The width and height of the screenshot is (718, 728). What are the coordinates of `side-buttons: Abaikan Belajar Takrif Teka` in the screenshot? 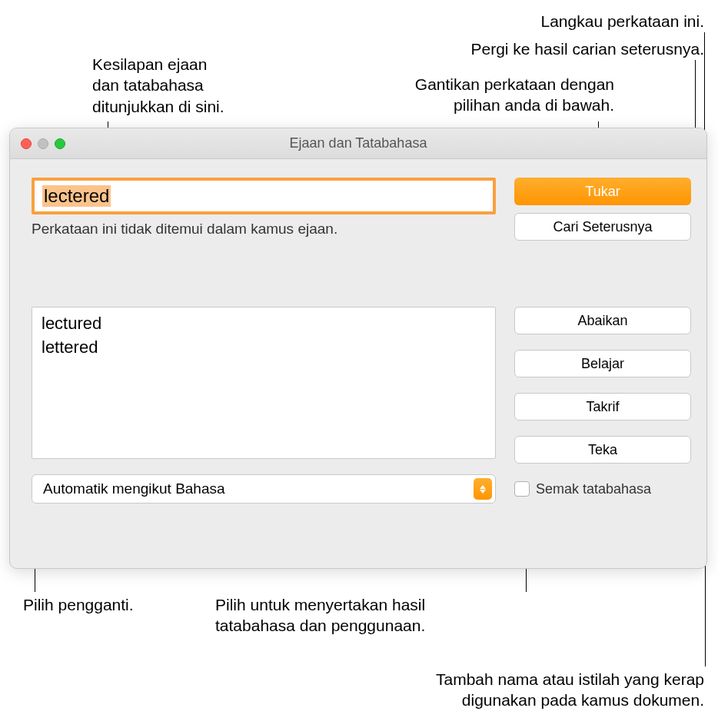 It's located at (603, 385).